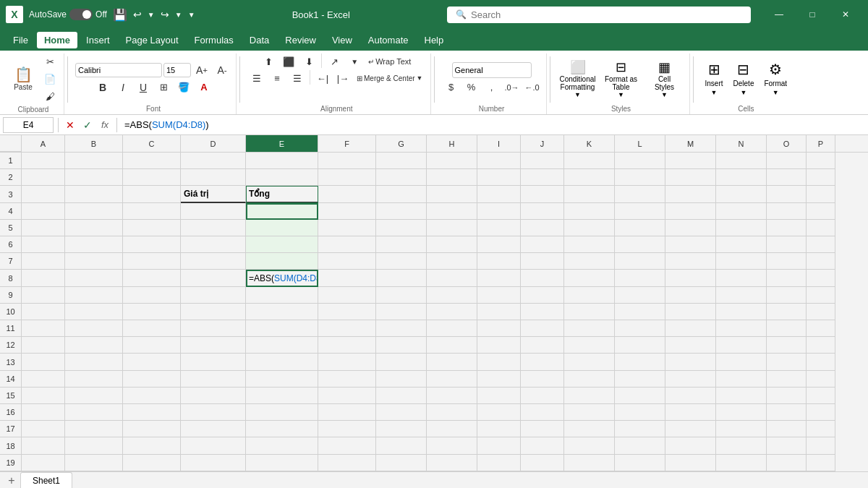 Image resolution: width=868 pixels, height=488 pixels. Describe the element at coordinates (787, 211) in the screenshot. I see `cell-O4` at that location.